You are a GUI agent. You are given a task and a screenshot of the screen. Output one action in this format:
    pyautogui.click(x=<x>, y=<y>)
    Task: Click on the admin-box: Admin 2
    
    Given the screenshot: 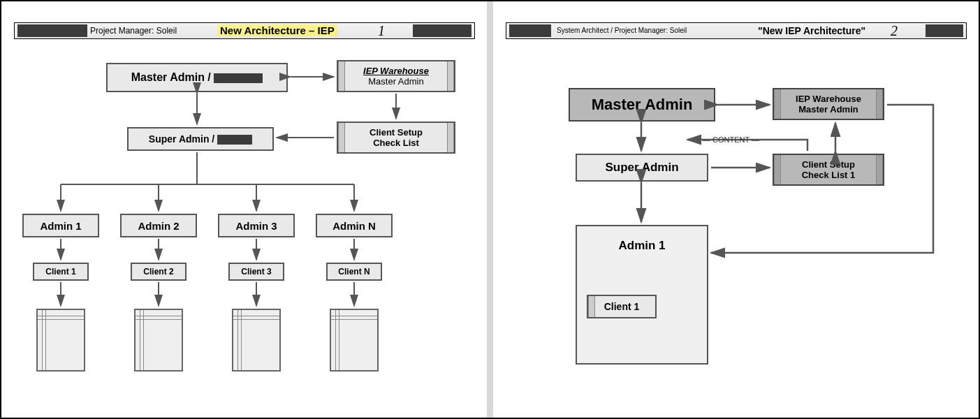 What is the action you would take?
    pyautogui.click(x=159, y=226)
    